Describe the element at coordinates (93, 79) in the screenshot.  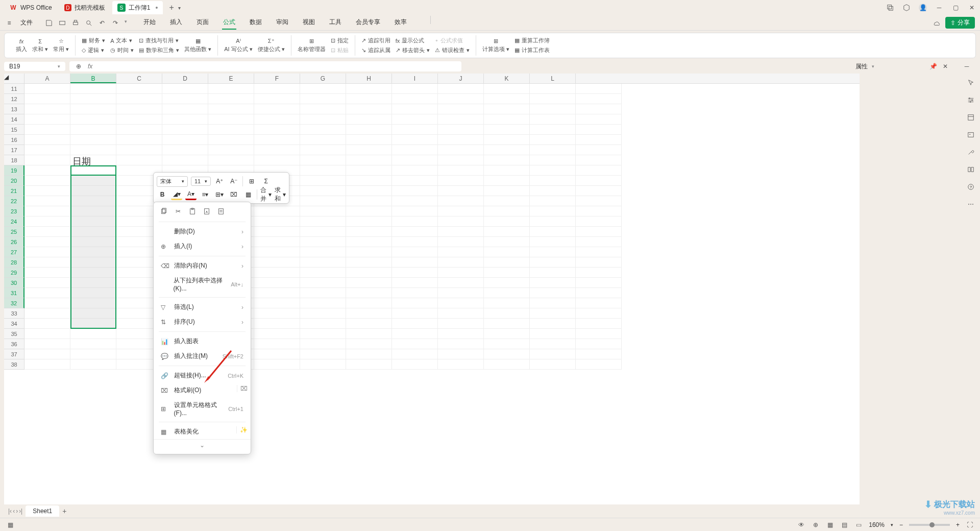
I see `col-B: B` at that location.